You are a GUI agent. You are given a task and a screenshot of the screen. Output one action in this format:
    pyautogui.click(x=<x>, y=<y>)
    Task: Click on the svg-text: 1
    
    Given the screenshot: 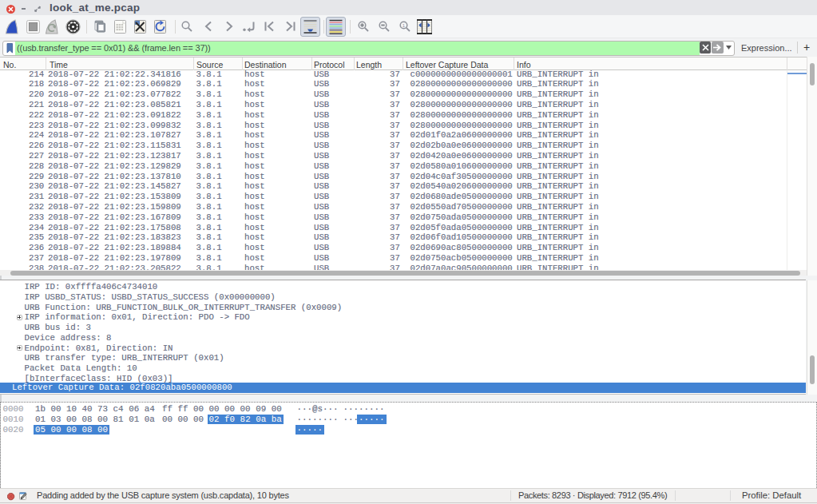 What is the action you would take?
    pyautogui.click(x=404, y=26)
    